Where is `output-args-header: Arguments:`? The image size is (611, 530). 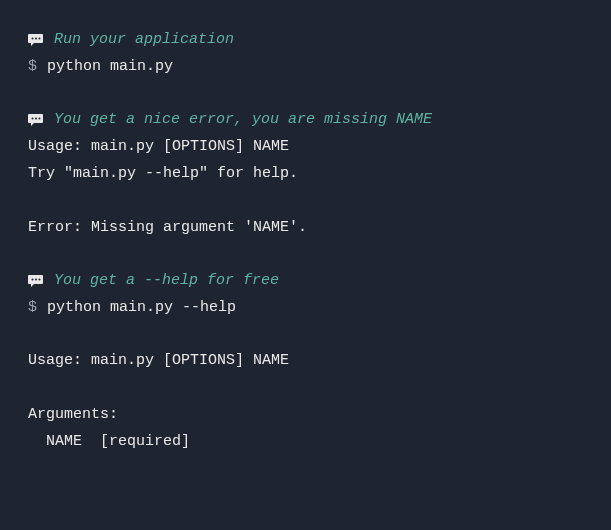 output-args-header: Arguments: is located at coordinates (306, 414).